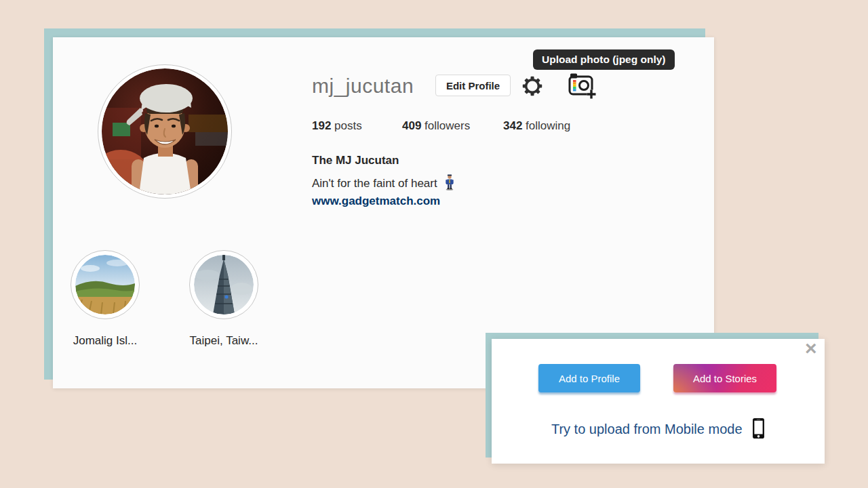 This screenshot has height=488, width=868. I want to click on posts-label: posts, so click(349, 126).